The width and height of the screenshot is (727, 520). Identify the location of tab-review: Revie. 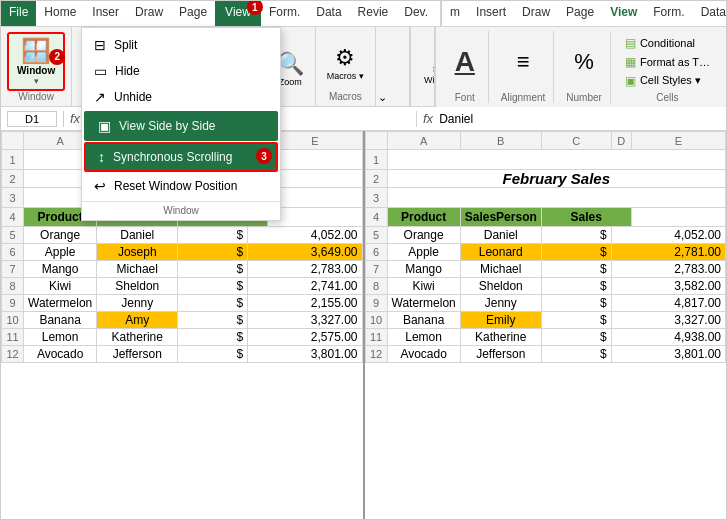
(374, 14).